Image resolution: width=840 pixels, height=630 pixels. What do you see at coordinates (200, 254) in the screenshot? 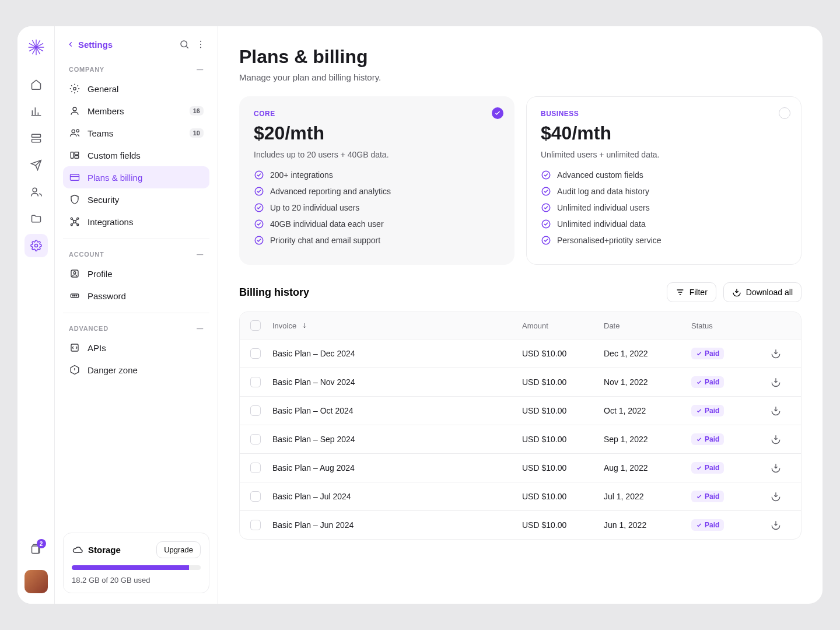
I see `collapse-icon: —` at bounding box center [200, 254].